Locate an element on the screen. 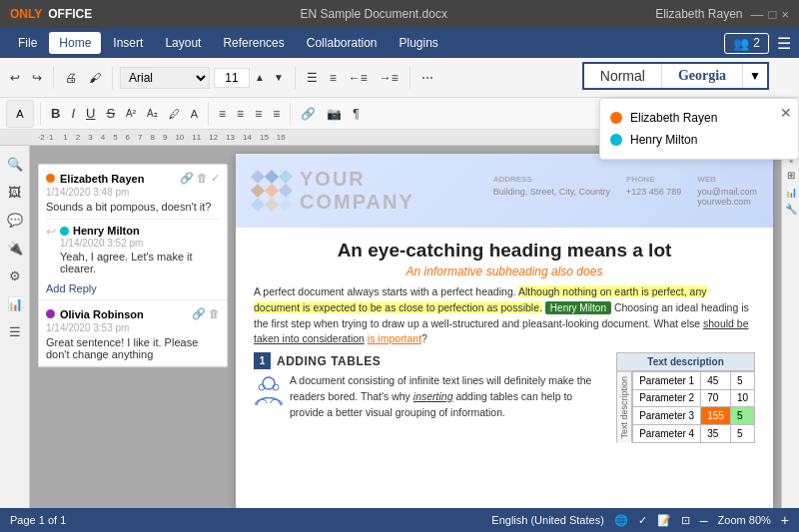  sidebar-comment: 💬 is located at coordinates (15, 220).